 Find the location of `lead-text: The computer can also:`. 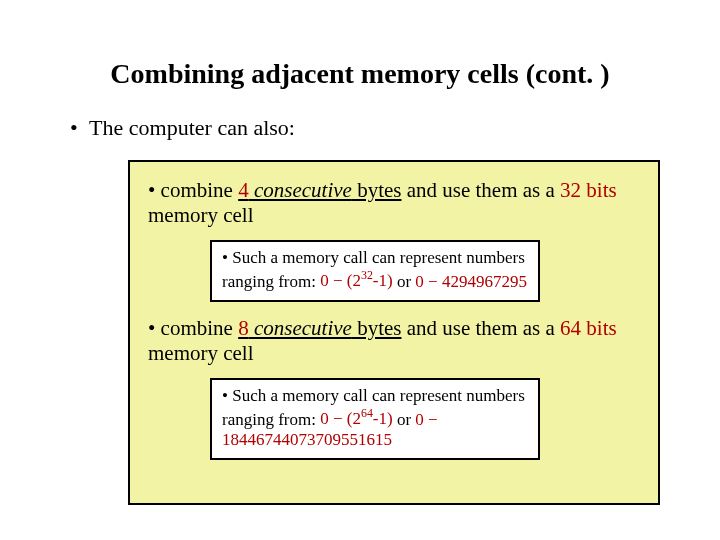

lead-text: The computer can also: is located at coordinates (192, 128).